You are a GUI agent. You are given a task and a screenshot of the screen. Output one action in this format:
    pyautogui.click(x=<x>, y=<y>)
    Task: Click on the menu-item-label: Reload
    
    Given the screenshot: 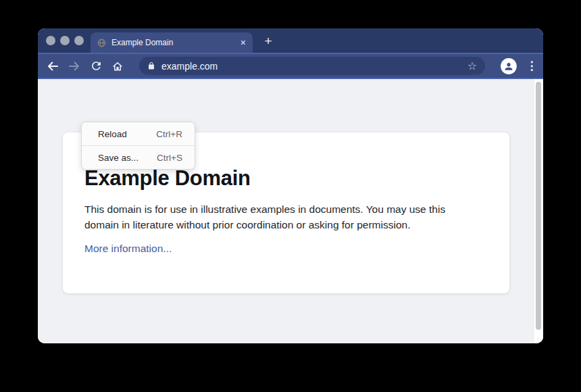 What is the action you would take?
    pyautogui.click(x=112, y=134)
    